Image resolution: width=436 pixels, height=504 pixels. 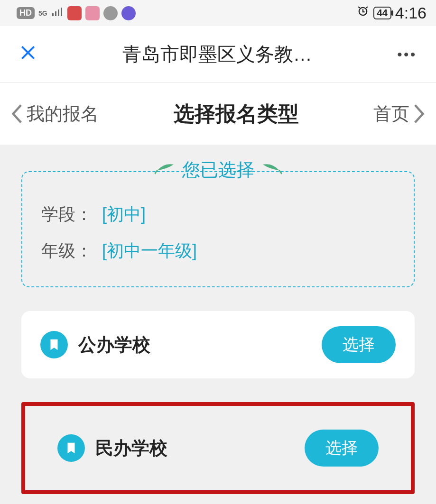 I want to click on more-icon: •••, so click(x=407, y=55).